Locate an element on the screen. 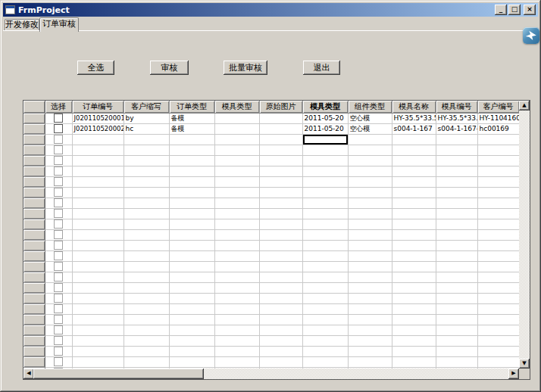 The width and height of the screenshot is (541, 392). review-button: 审核 is located at coordinates (170, 68).